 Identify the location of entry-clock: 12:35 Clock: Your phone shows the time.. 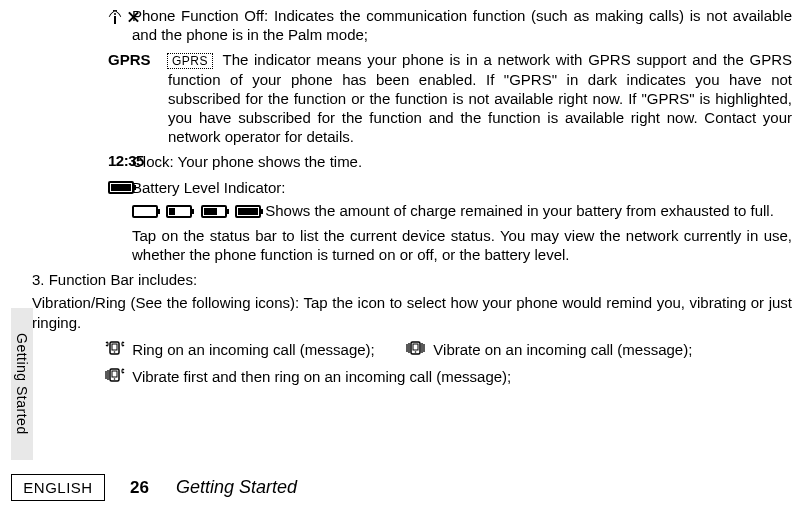
(412, 162).